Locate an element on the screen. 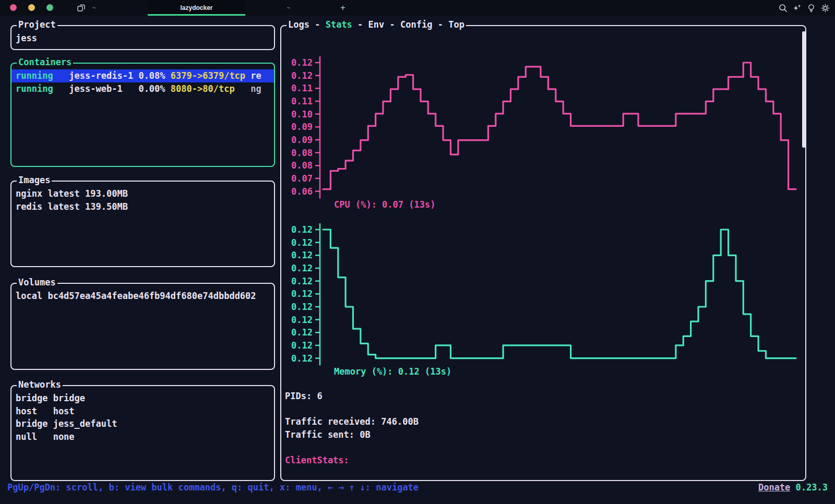 The height and width of the screenshot is (504, 835). container-image: ng is located at coordinates (256, 89).